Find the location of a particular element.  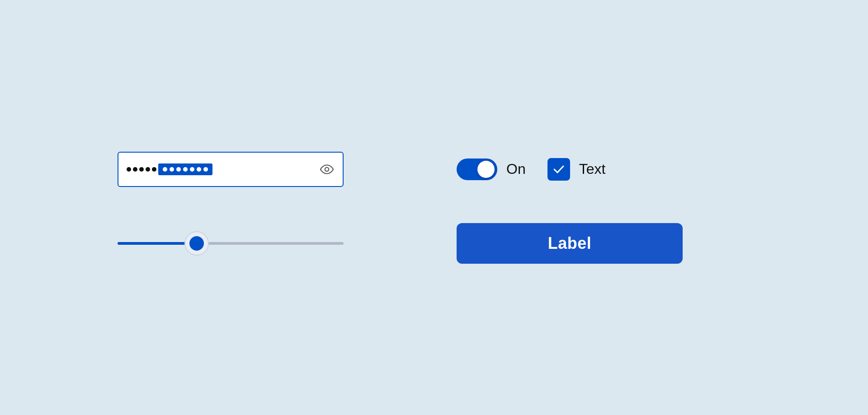

password-input is located at coordinates (231, 169).